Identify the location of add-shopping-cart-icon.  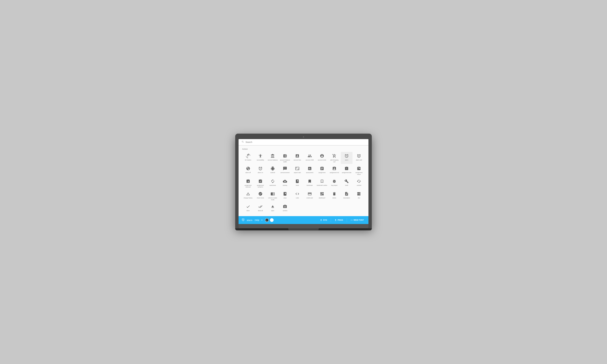
(334, 156).